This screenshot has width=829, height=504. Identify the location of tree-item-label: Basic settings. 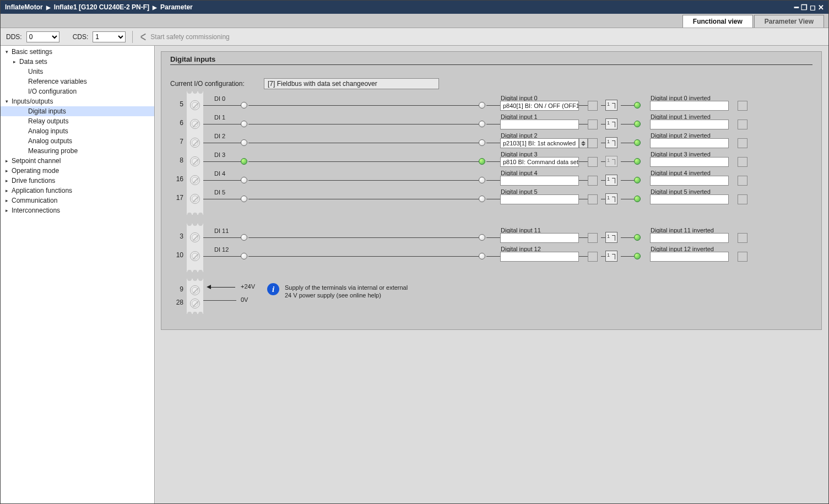
(32, 52).